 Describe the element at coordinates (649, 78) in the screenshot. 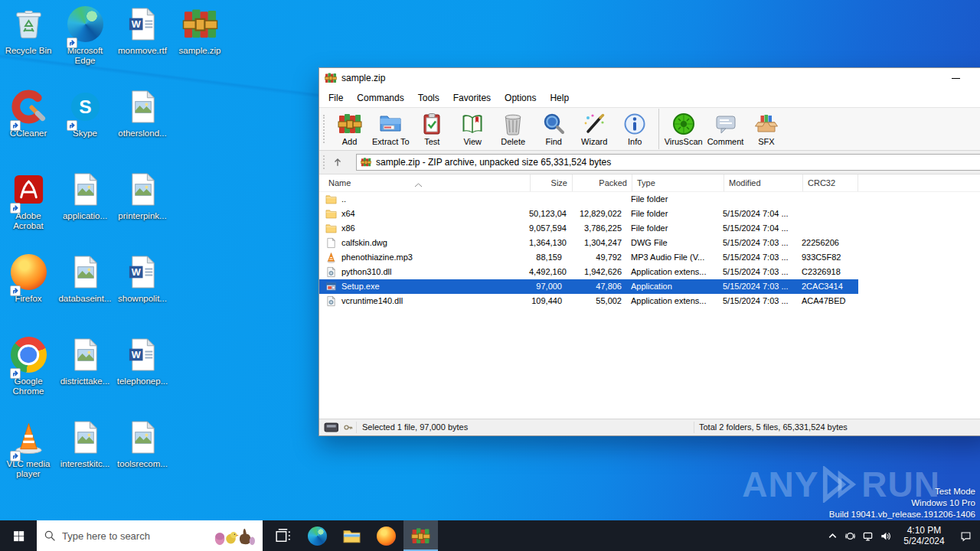

I see `window-titlebar: sample.zip` at that location.